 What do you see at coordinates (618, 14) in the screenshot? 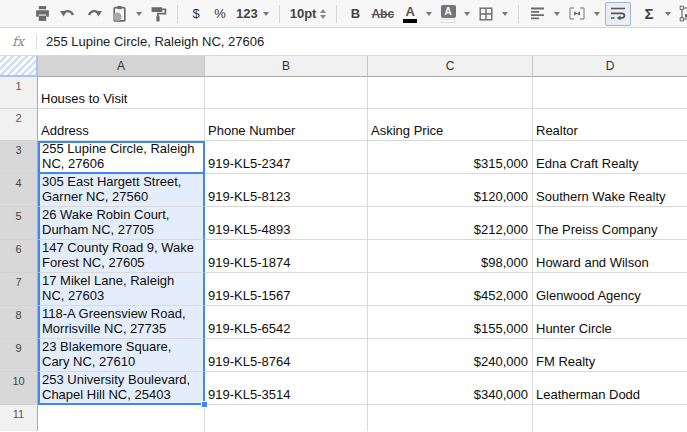
I see `wrap-text-button` at bounding box center [618, 14].